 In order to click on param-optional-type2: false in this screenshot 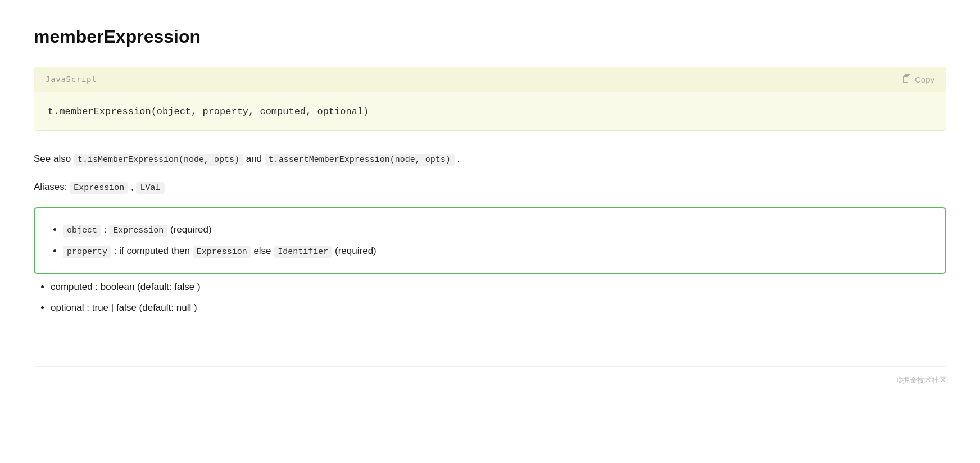, I will do `click(126, 308)`.